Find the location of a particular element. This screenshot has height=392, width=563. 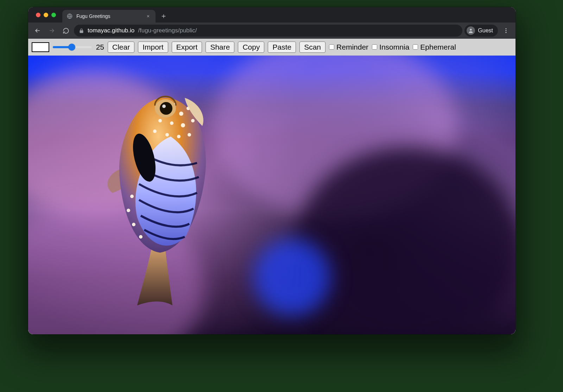

profile-button: Guest is located at coordinates (481, 31).